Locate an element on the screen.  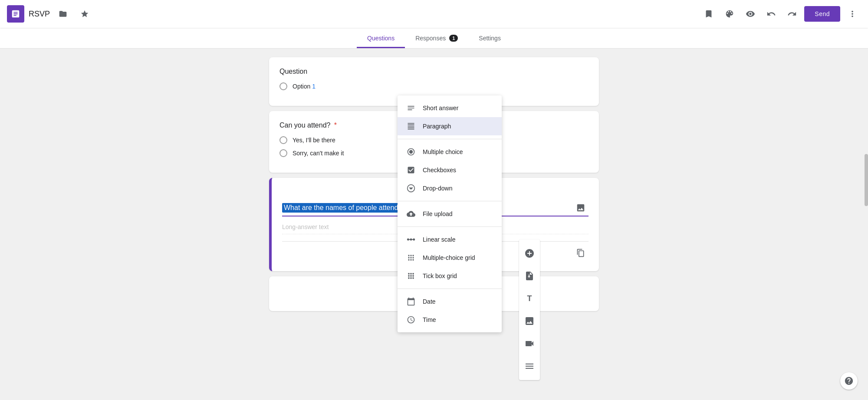
fab-add-title: T is located at coordinates (529, 298).